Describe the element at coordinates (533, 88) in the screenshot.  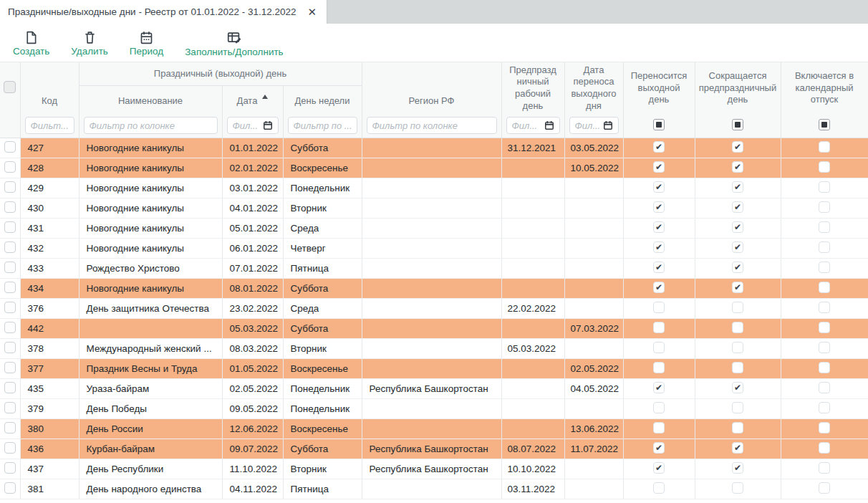
I see `column-header-preholiday-workday: Предпразд ничный рабочий день` at that location.